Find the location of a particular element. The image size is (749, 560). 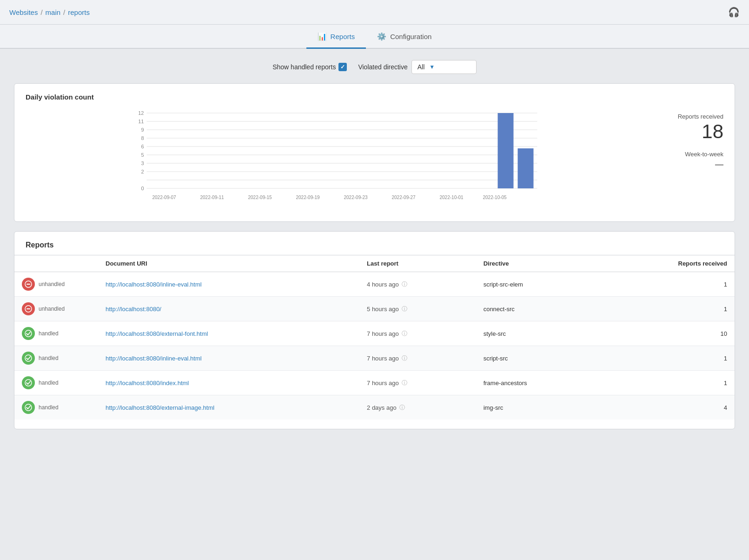

last-report-text: 4 hours ago is located at coordinates (383, 285).